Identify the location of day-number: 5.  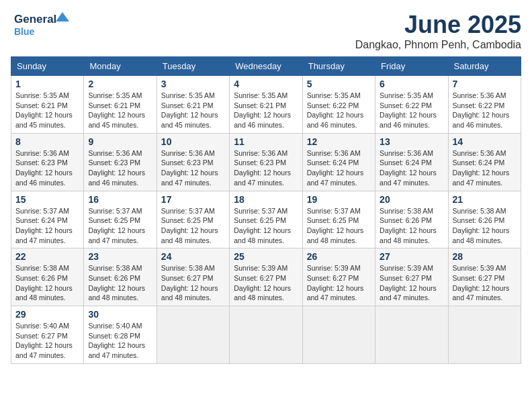
(339, 84).